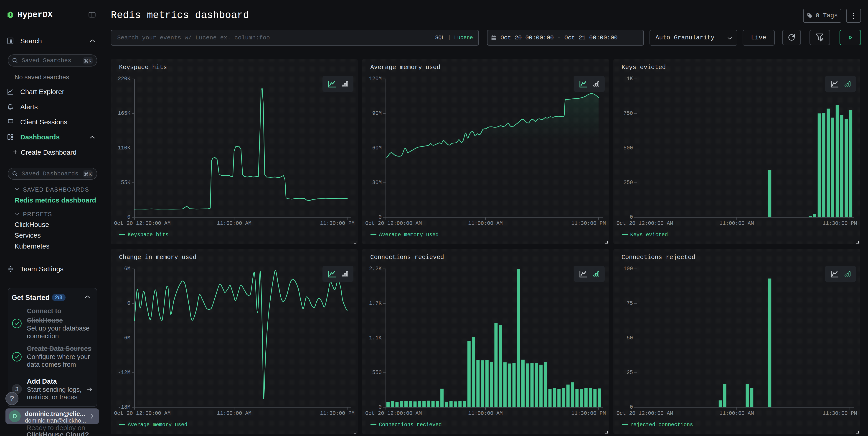 Image resolution: width=868 pixels, height=436 pixels. Describe the element at coordinates (375, 338) in the screenshot. I see `svg-text: 1.1K` at that location.